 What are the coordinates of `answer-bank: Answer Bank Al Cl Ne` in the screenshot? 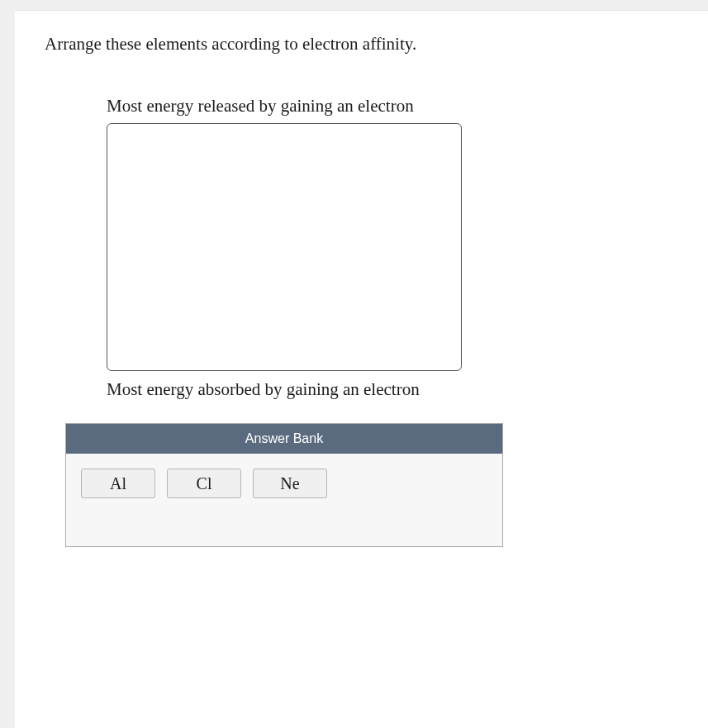 It's located at (284, 485).